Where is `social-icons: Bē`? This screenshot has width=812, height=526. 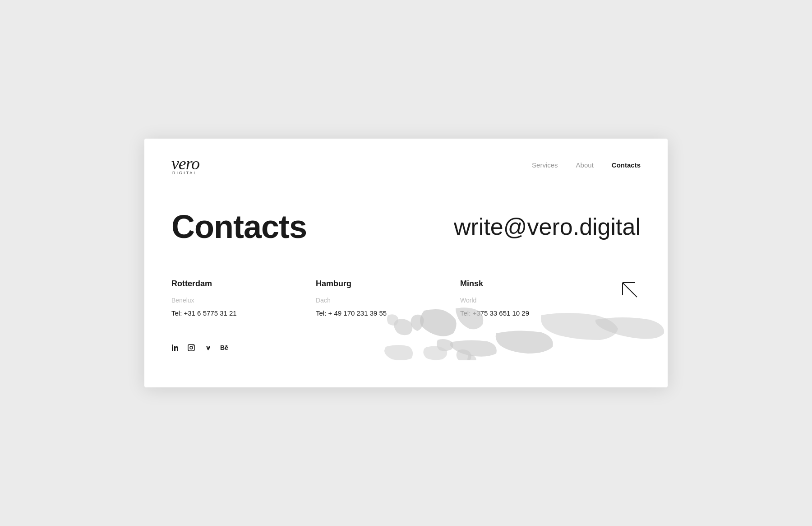 social-icons: Bē is located at coordinates (200, 352).